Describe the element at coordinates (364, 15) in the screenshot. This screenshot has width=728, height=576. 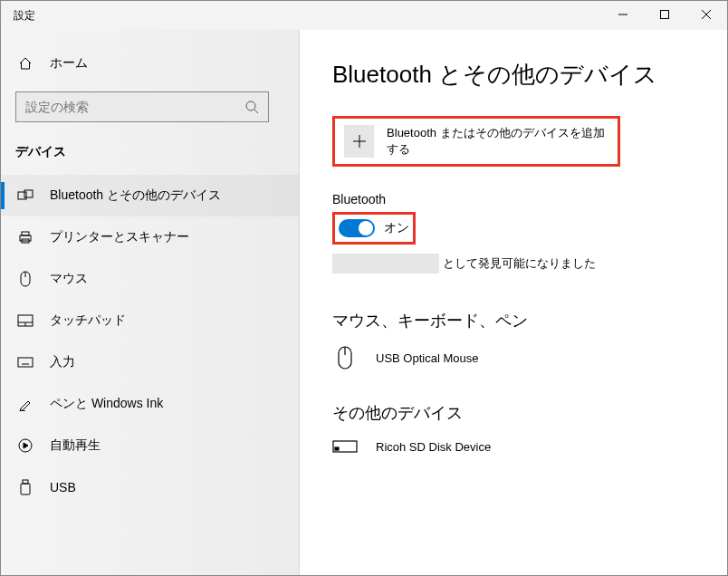
I see `titlebar: 設定` at that location.